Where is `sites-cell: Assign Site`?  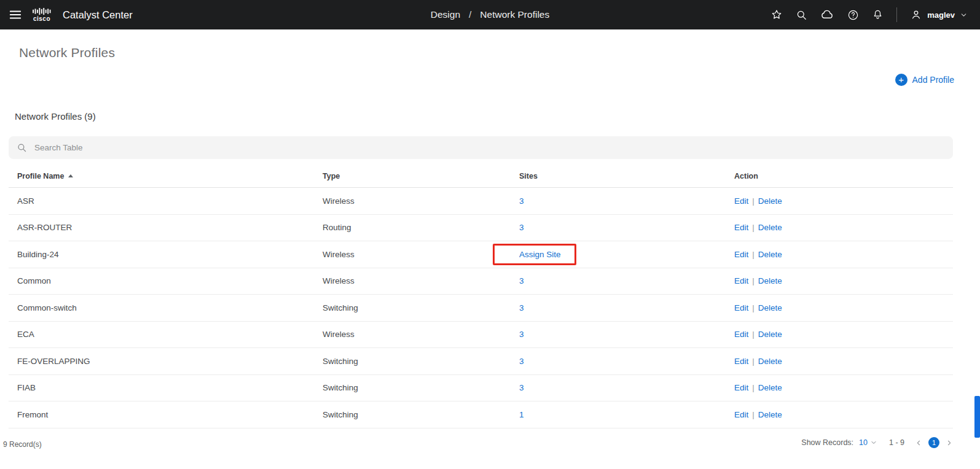 sites-cell: Assign Site is located at coordinates (627, 254).